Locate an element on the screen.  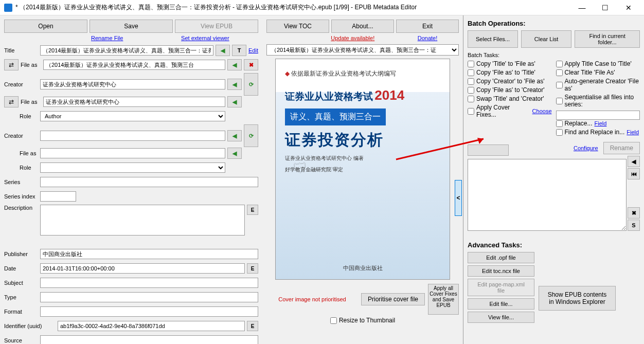
replace-field-link: Field is located at coordinates (601, 123).